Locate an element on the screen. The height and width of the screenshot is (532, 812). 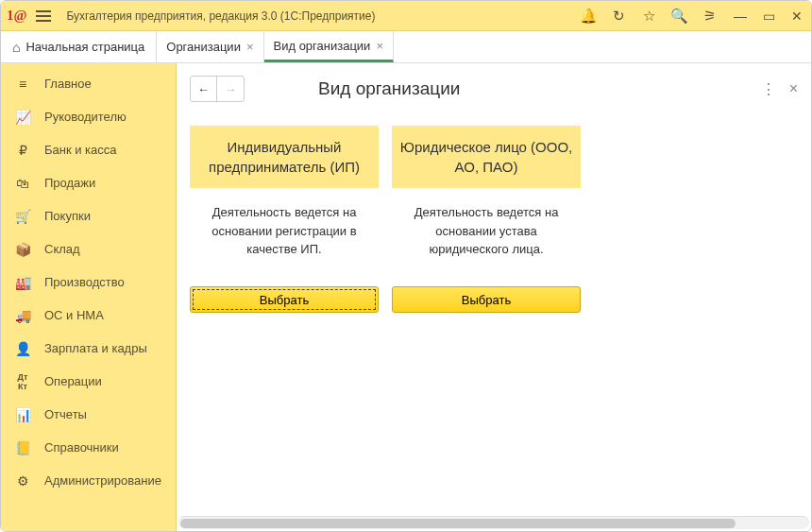
history-icon: ↻ is located at coordinates (618, 16).